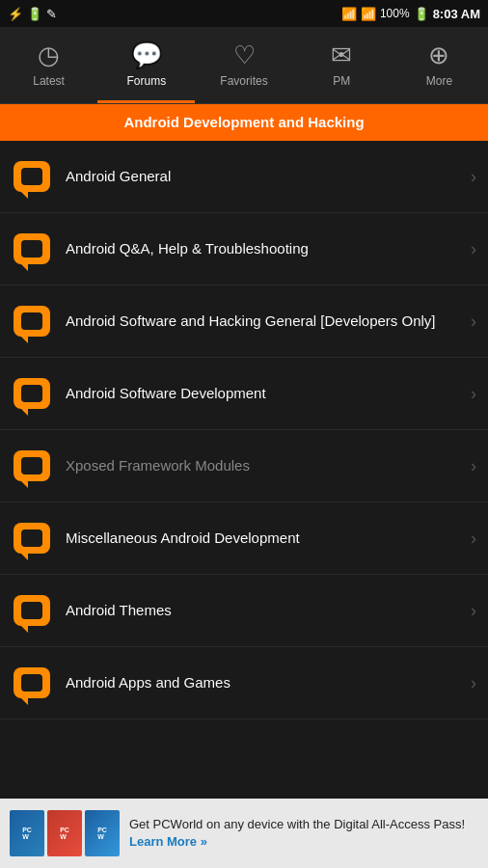 Image resolution: width=488 pixels, height=868 pixels. Describe the element at coordinates (48, 56) in the screenshot. I see `latest-icon: ◷` at that location.